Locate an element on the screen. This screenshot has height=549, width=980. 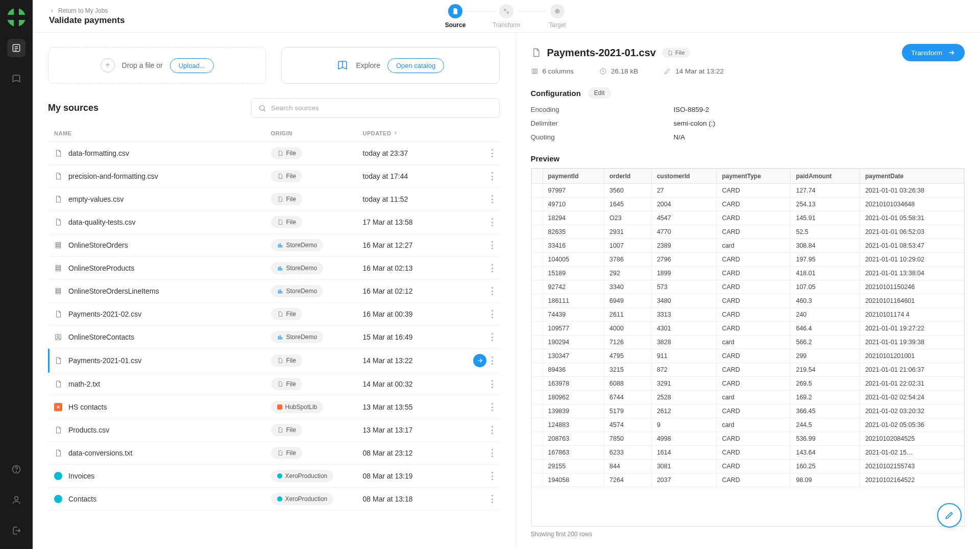
config-value: semi-colon (;) is located at coordinates (819, 124).